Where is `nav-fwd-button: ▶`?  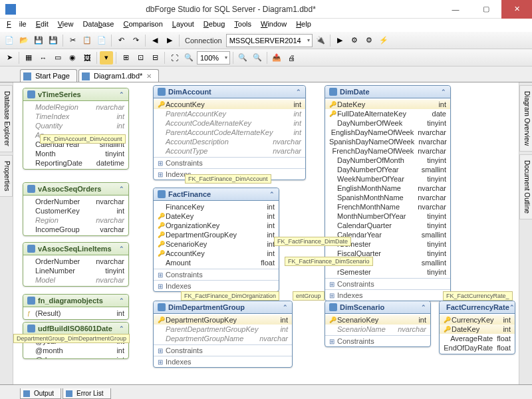
nav-fwd-button: ▶ is located at coordinates (170, 41).